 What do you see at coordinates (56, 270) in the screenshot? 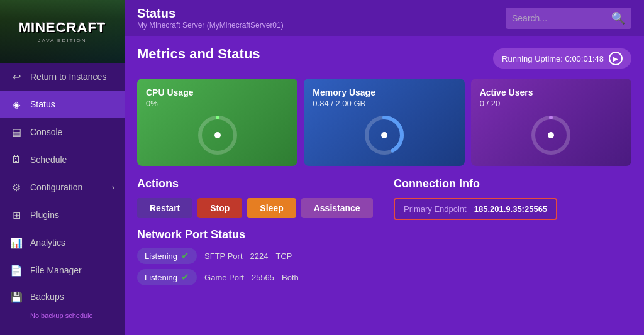
I see `sidebar-item-label: File Manager` at bounding box center [56, 270].